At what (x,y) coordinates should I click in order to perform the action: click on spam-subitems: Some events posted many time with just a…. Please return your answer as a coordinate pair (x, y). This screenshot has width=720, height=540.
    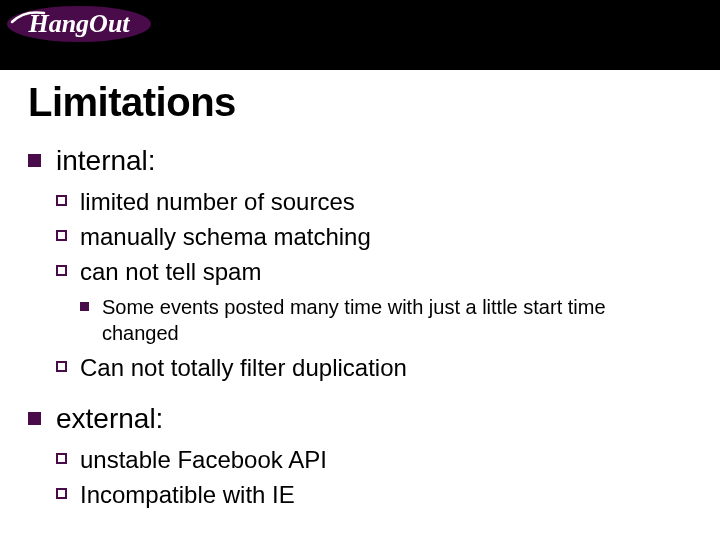
    Looking at the image, I should click on (400, 320).